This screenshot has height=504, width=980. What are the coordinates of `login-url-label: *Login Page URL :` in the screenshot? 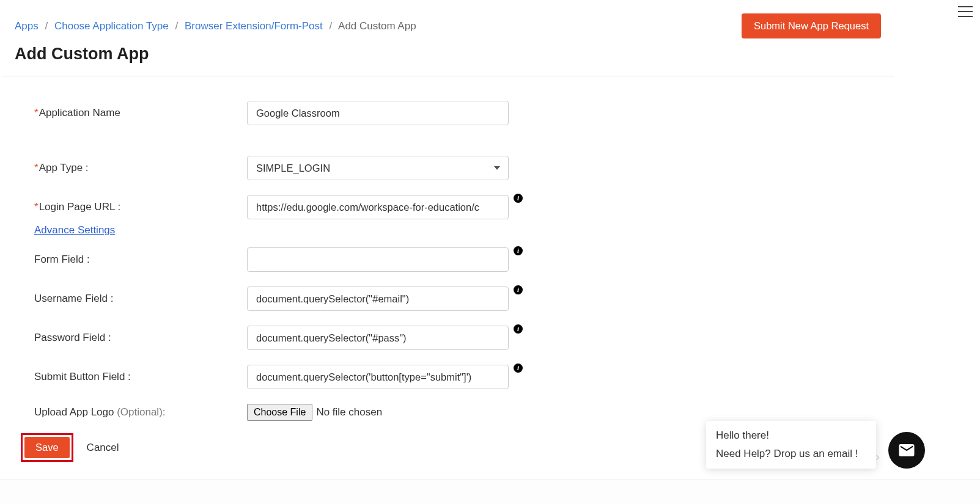 It's located at (141, 207).